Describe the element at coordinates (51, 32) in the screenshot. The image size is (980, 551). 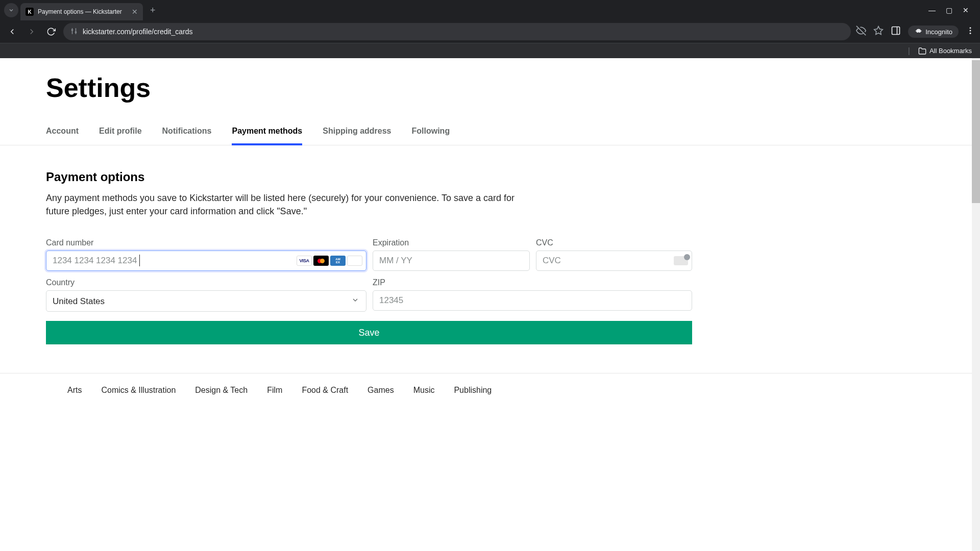
I see `reload-button` at that location.